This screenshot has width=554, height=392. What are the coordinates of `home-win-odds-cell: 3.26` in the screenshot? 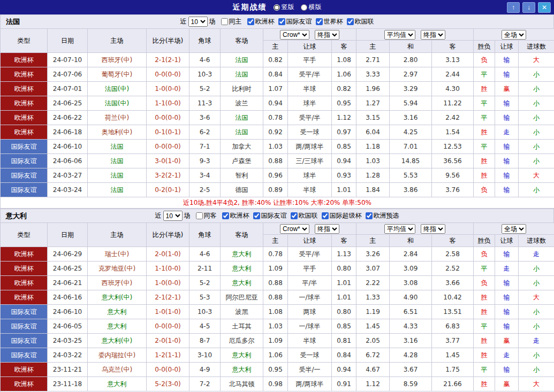 It's located at (373, 255).